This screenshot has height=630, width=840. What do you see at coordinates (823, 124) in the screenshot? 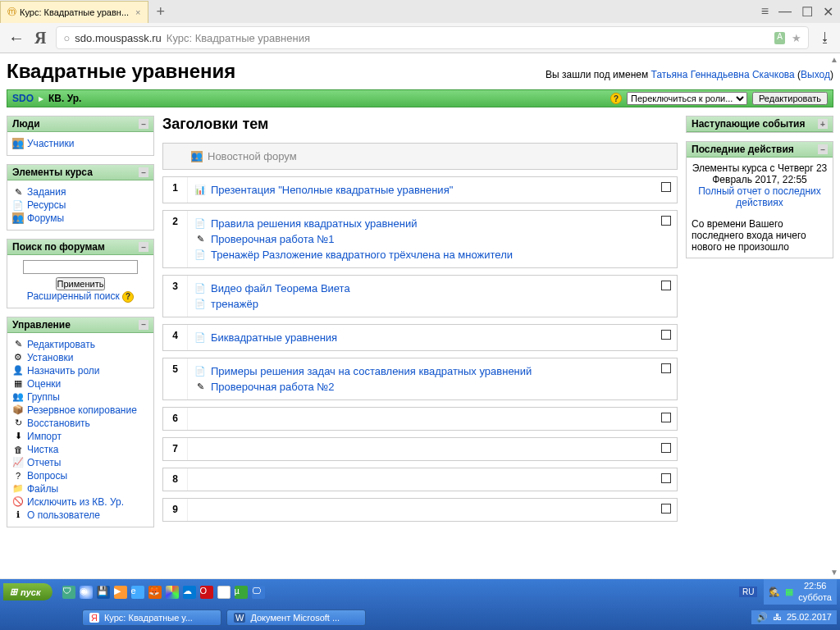
I see `expand-icon: +` at bounding box center [823, 124].